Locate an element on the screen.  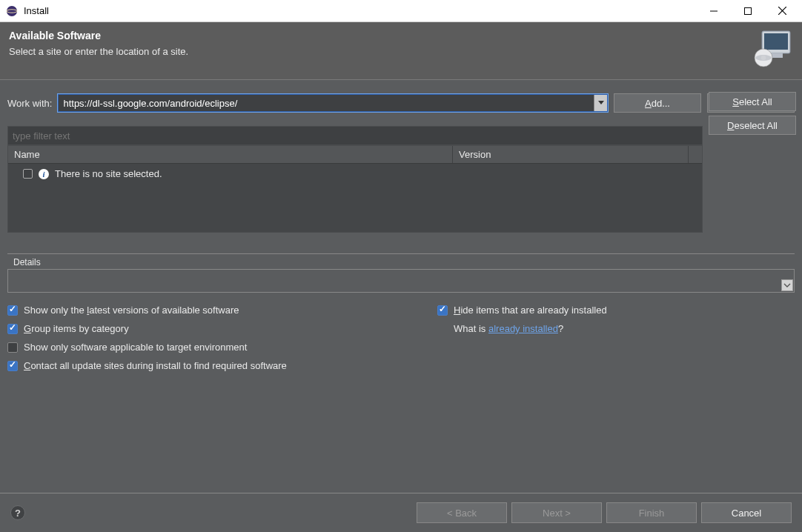
info-icon: i is located at coordinates (44, 174).